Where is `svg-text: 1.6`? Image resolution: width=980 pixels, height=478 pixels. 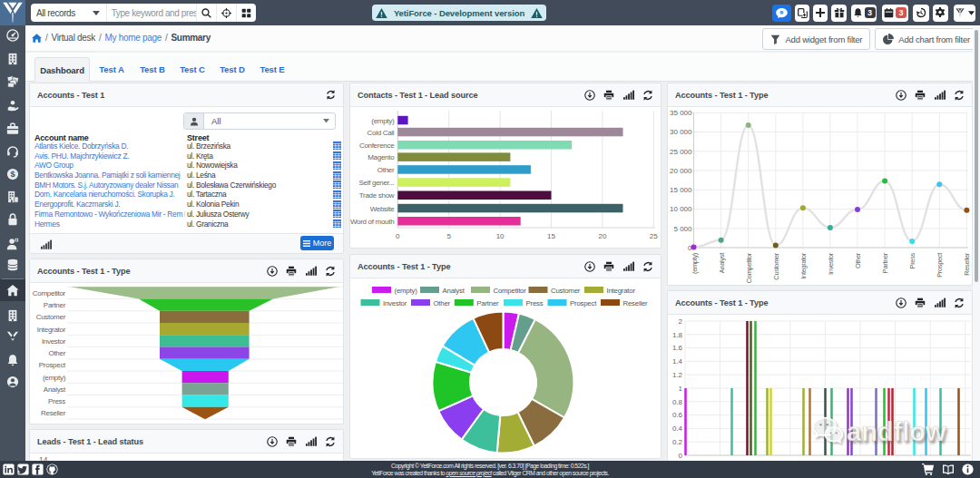 svg-text: 1.6 is located at coordinates (678, 348).